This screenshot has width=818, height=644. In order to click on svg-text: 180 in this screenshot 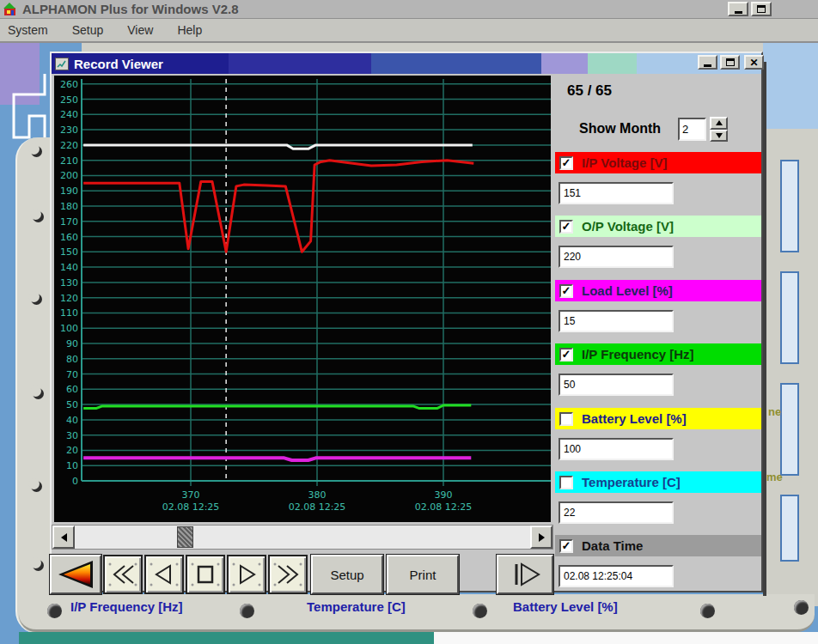, I will do `click(69, 206)`.